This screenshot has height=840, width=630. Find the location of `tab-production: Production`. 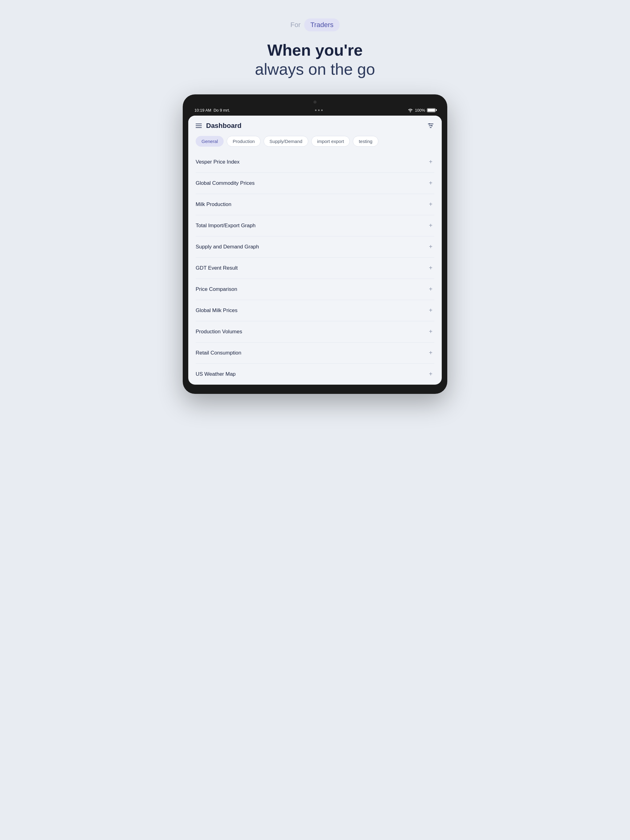

tab-production: Production is located at coordinates (244, 141).